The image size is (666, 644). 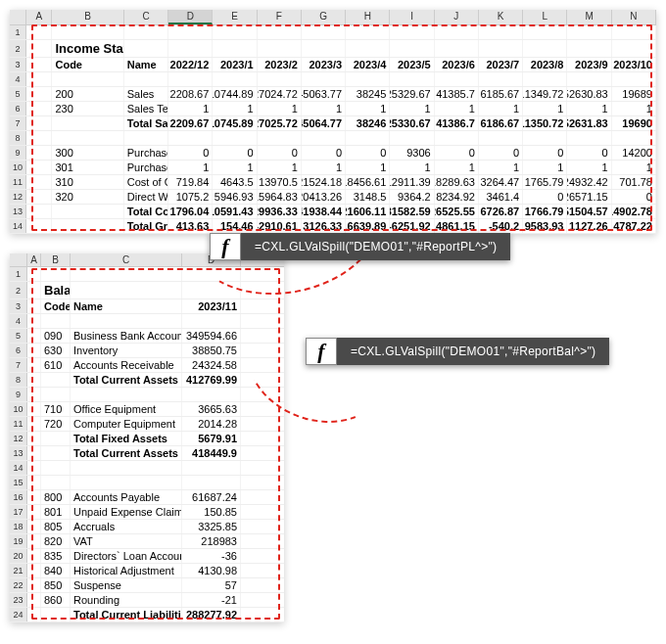 I want to click on code-cell: 720, so click(x=56, y=424).